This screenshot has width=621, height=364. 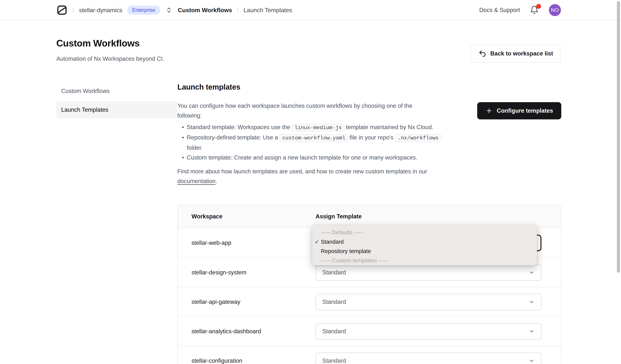 I want to click on back-to-workspace-list-button: Back to workspace list, so click(x=516, y=54).